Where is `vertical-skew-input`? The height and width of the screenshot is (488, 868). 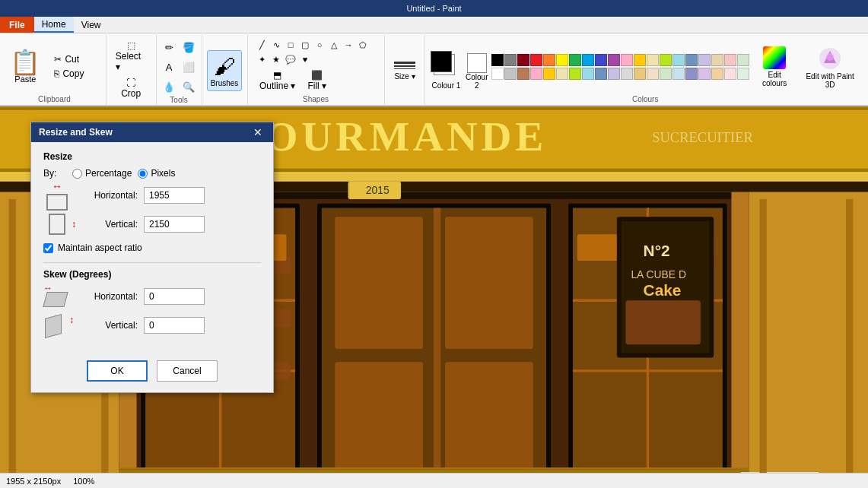
vertical-skew-input is located at coordinates (174, 325).